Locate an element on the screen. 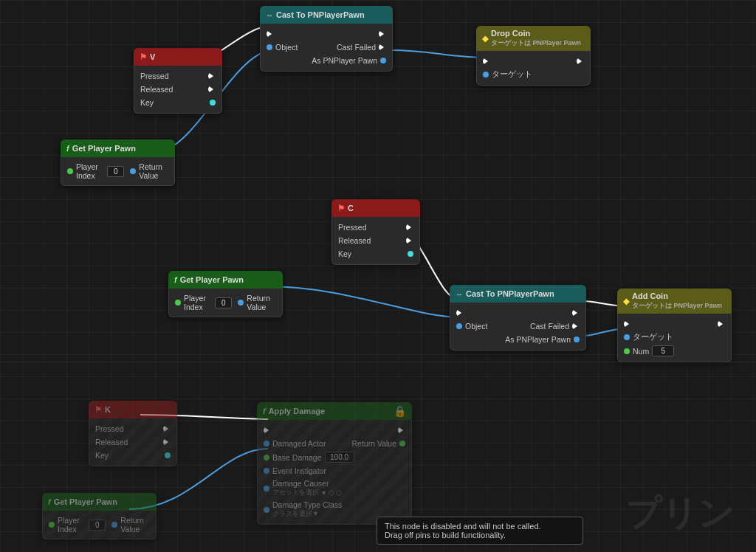  gpp3-playerindex-input: 0 is located at coordinates (97, 525).